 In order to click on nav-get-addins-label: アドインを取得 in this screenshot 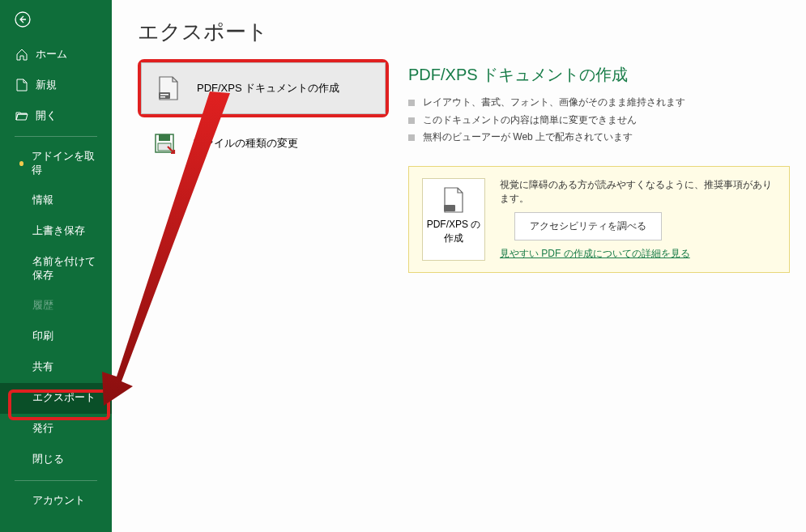, I will do `click(65, 164)`.